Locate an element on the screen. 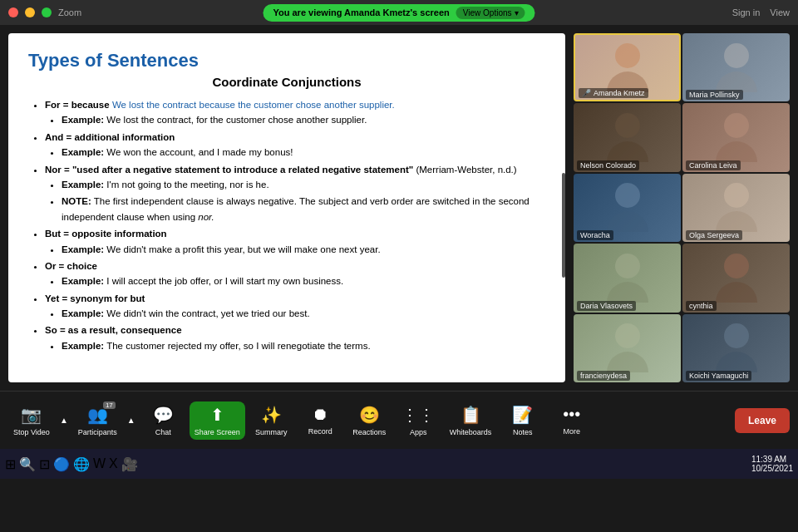 This screenshot has height=532, width=798. participant-tile-olga: Olga Sergeeva is located at coordinates (736, 208).